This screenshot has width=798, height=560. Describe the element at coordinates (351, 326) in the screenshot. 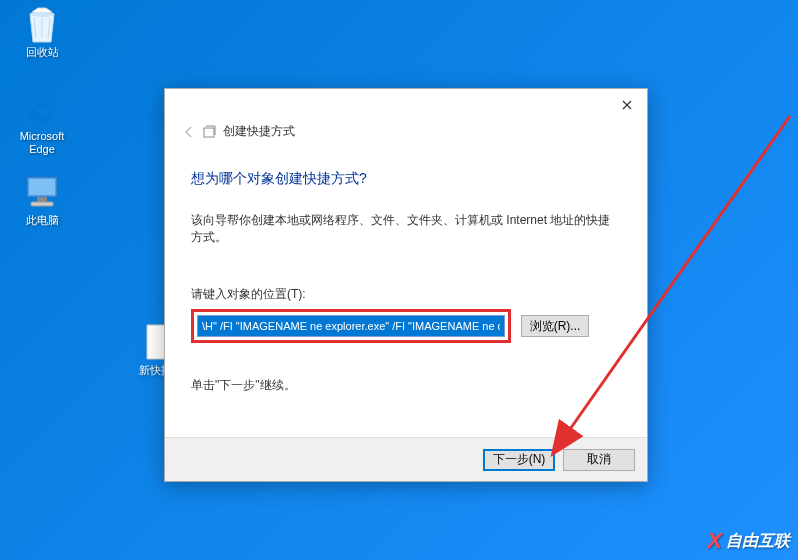

I see `highlight-annotation` at that location.